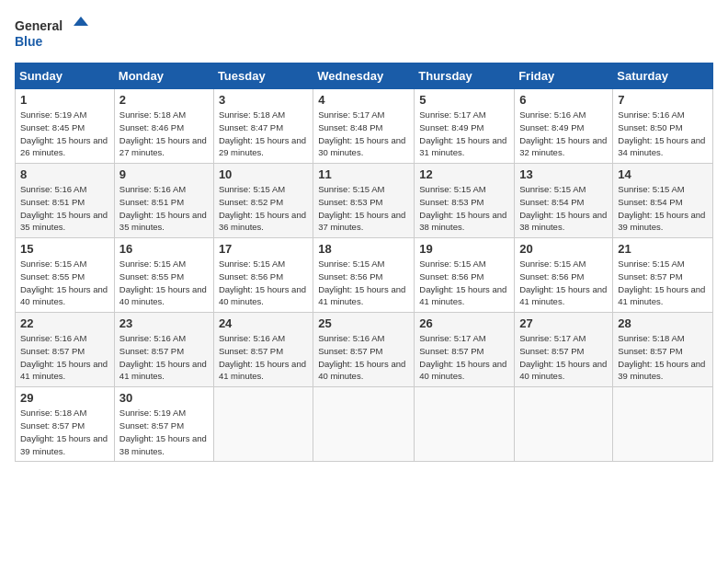  Describe the element at coordinates (263, 248) in the screenshot. I see `day-number: 17` at that location.